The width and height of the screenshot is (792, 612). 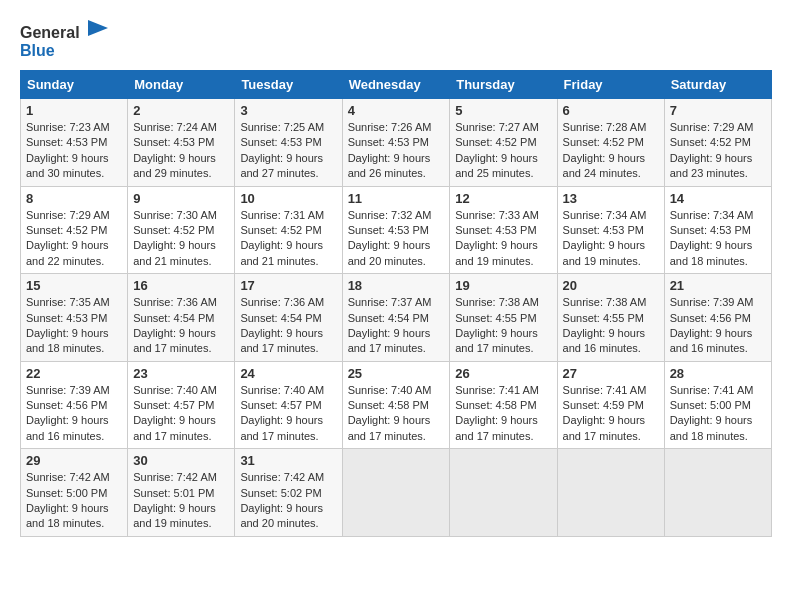 What do you see at coordinates (718, 85) in the screenshot?
I see `weekday-header-saturday: Saturday` at bounding box center [718, 85].